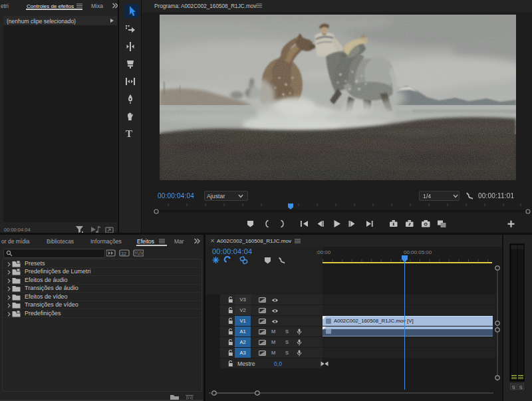 This screenshot has width=532, height=401. I want to click on svg-text: YUV, so click(139, 253).